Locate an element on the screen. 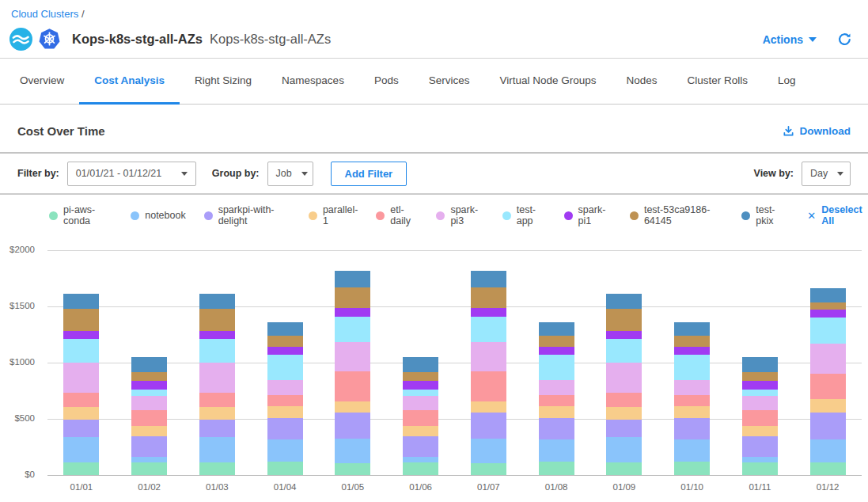 This screenshot has width=868, height=502. stacked-bar-01/02 is located at coordinates (149, 416).